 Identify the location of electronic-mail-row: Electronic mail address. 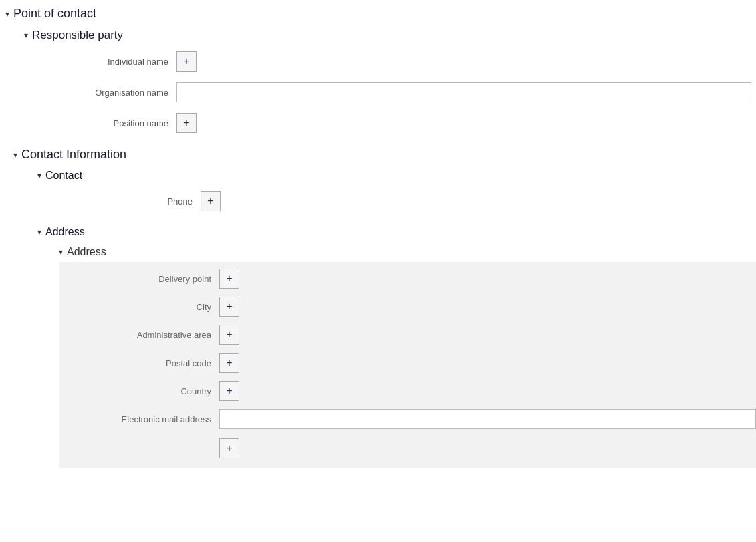
(408, 419).